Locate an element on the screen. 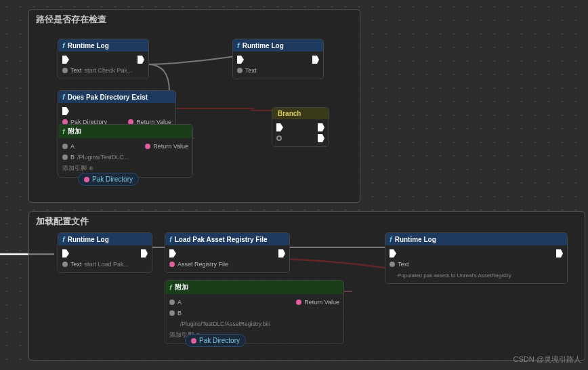  branch-true is located at coordinates (321, 127).